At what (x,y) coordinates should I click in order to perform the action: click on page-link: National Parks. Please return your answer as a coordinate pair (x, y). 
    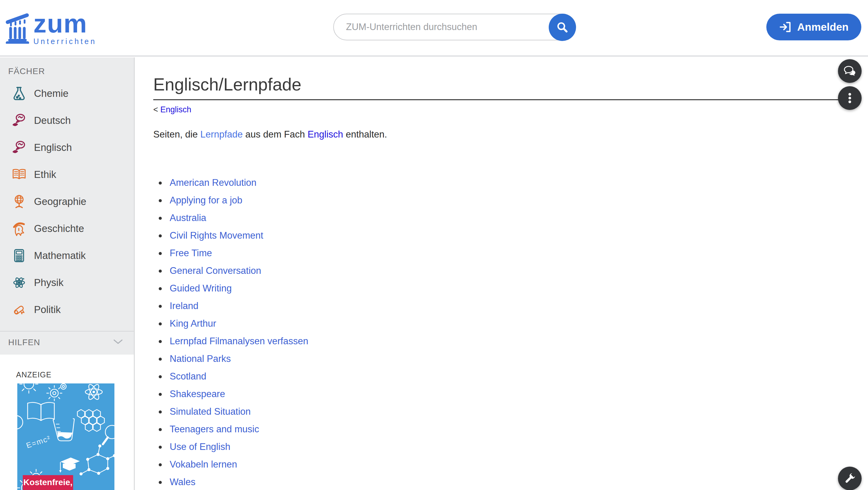
    Looking at the image, I should click on (200, 359).